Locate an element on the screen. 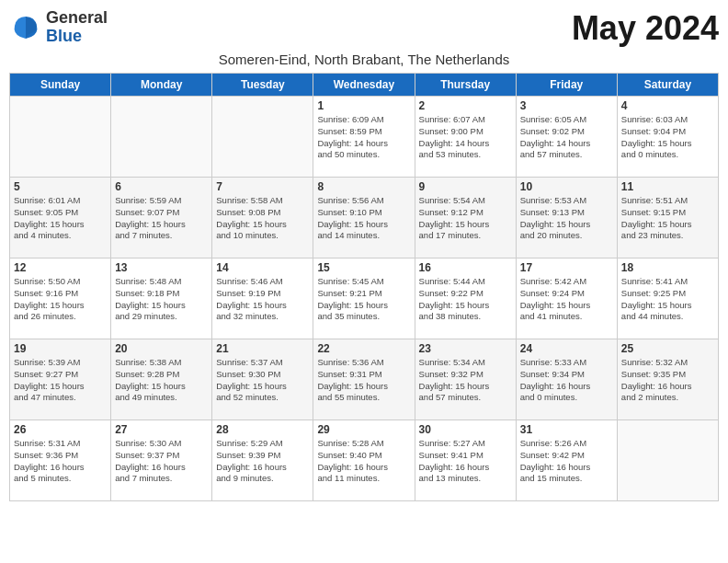  day-number: 9 is located at coordinates (465, 187).